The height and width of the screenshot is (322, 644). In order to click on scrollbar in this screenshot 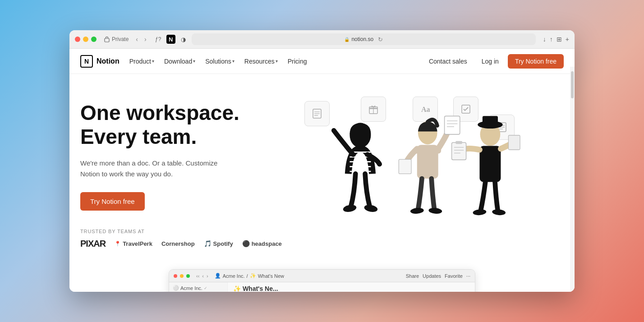, I will do `click(572, 179)`.